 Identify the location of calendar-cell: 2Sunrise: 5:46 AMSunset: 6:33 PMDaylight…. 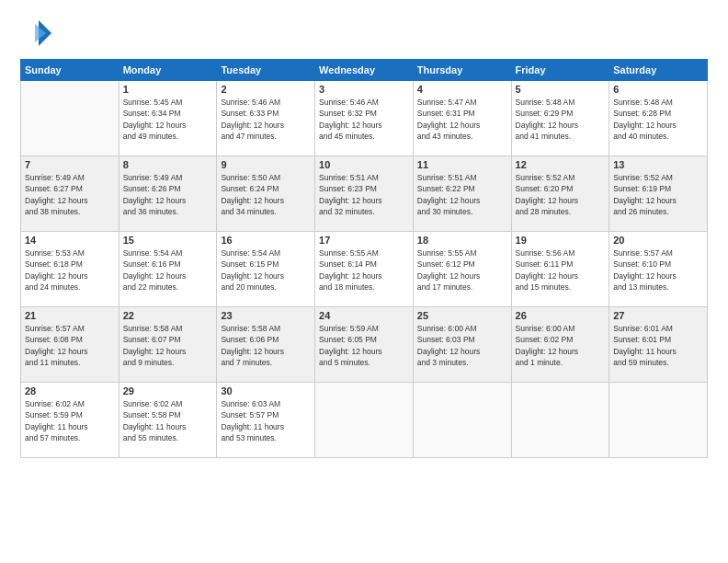
(267, 119).